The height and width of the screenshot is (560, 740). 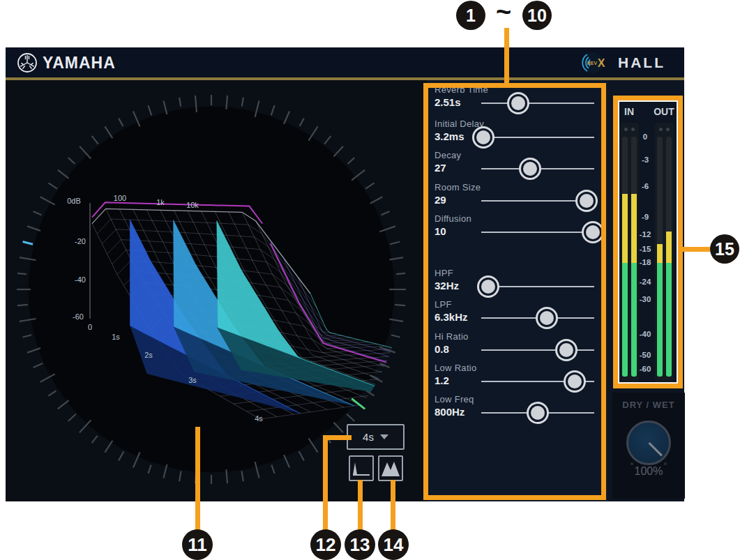 What do you see at coordinates (593, 63) in the screenshot?
I see `svg-text: REV` at bounding box center [593, 63].